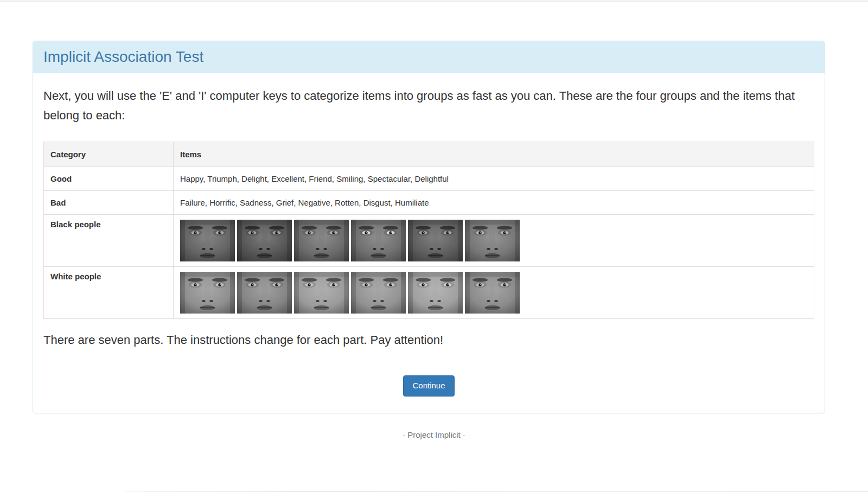  Describe the element at coordinates (429, 203) in the screenshot. I see `table-row-bad: Bad Failure, Horrific, Sadness, Grief, N…` at that location.